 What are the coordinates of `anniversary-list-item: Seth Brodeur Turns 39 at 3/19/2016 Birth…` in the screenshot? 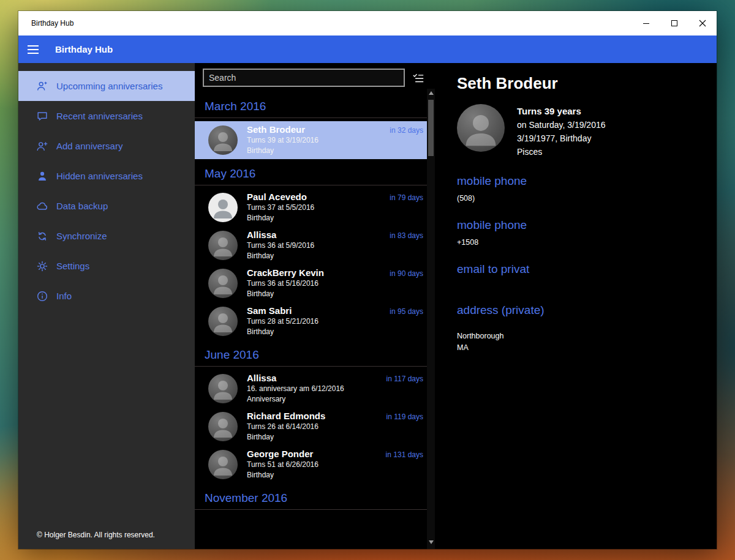 It's located at (311, 140).